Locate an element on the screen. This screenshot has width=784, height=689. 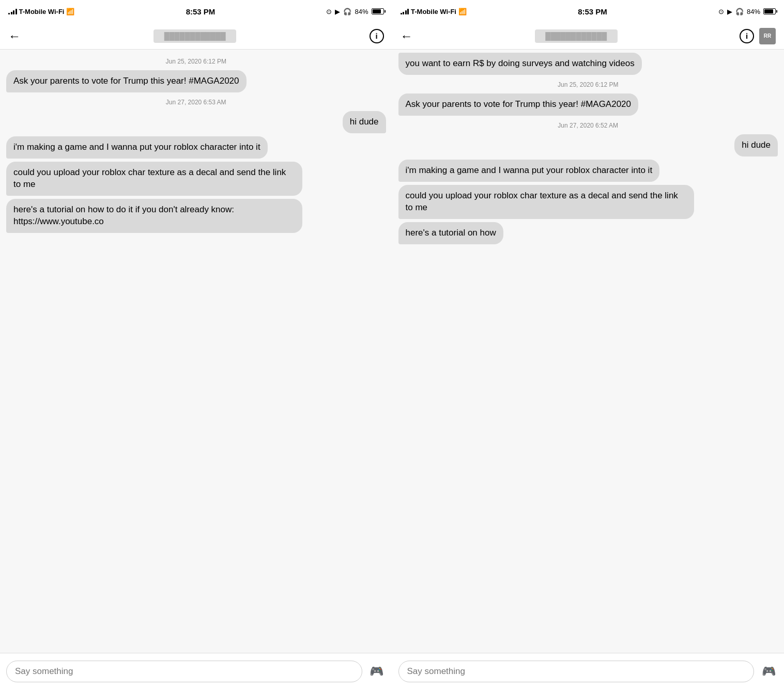
status-bar-right: T-Mobile Wi-Fi 📶 8:53 PM ⊙ ▶ 🎧 84% is located at coordinates (588, 11).